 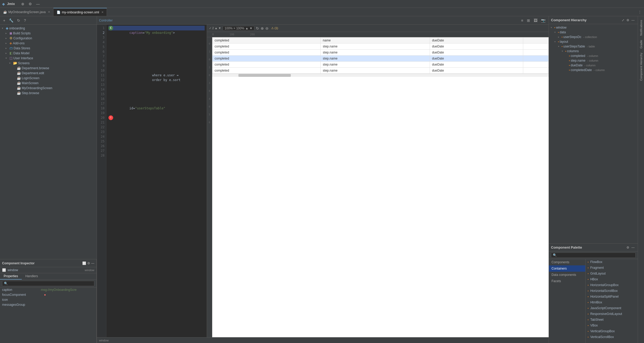 What do you see at coordinates (84, 263) in the screenshot?
I see `inspector-expand-btn: ⬜` at bounding box center [84, 263].